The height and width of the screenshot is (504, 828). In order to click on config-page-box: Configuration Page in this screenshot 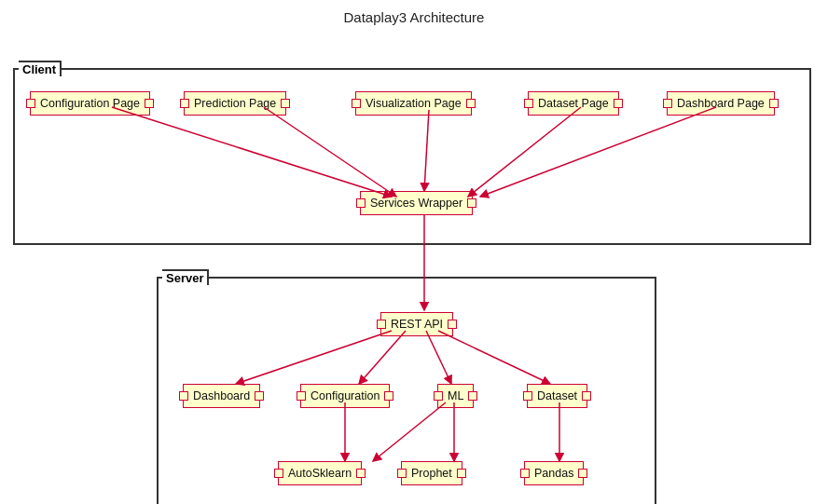, I will do `click(90, 103)`.